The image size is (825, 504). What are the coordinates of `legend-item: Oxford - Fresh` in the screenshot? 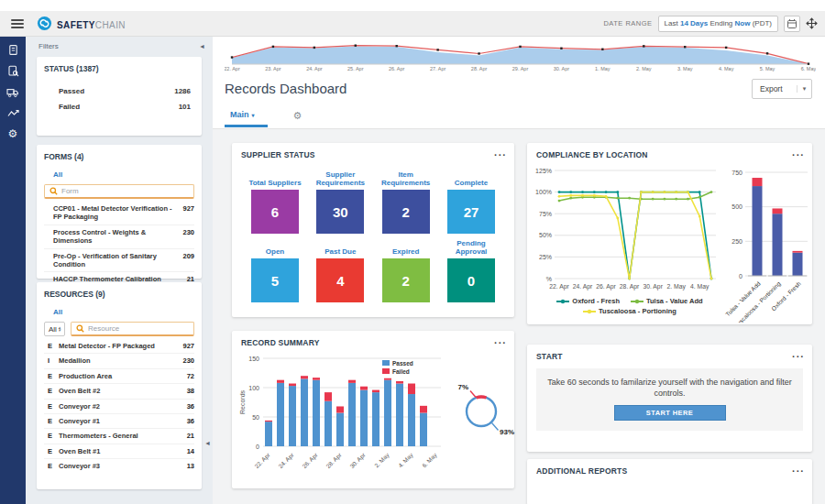 It's located at (588, 301).